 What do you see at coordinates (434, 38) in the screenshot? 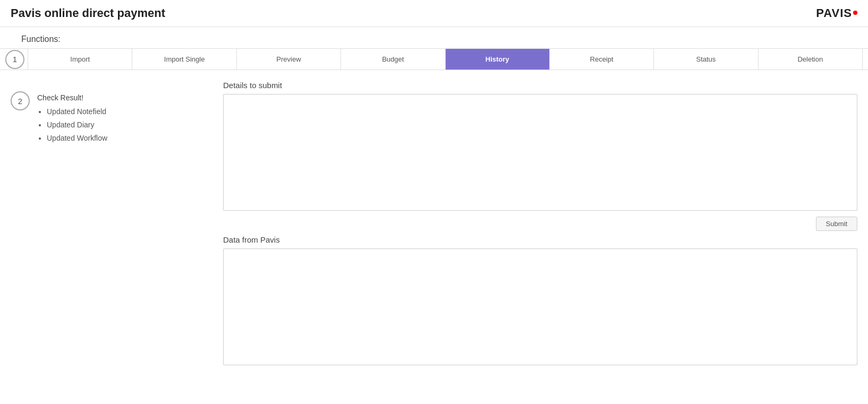
I see `functions-label: Functions:` at bounding box center [434, 38].